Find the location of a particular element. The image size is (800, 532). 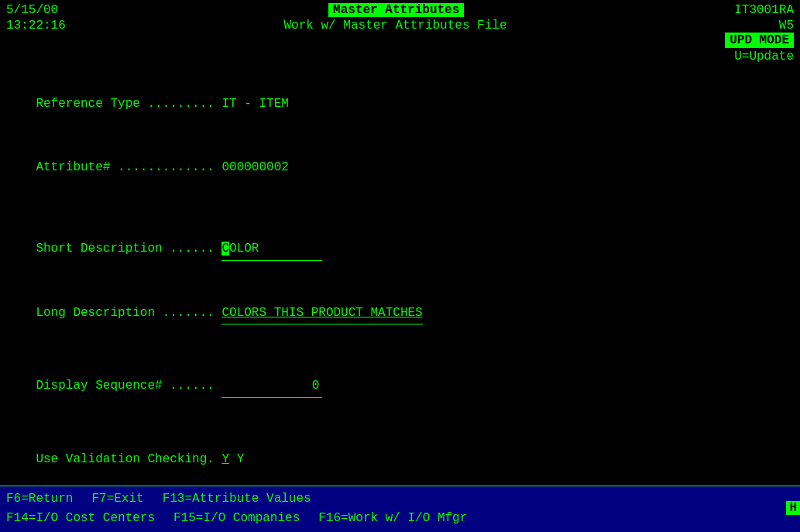

attribute-value: 000000002 is located at coordinates (255, 167).